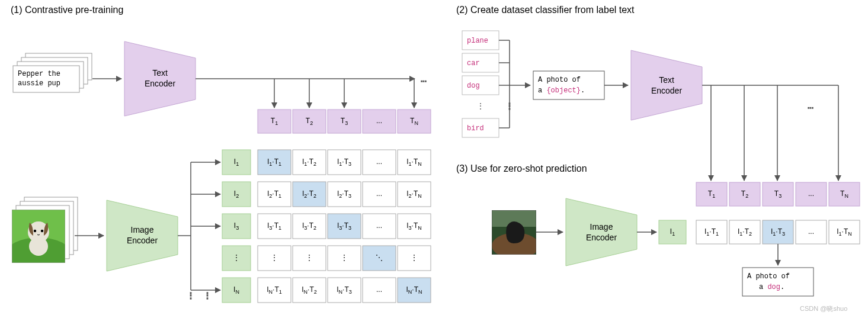 Image resolution: width=868 pixels, height=315 pixels. What do you see at coordinates (481, 84) in the screenshot?
I see `class-list: plane car dog ⋮ bird` at bounding box center [481, 84].